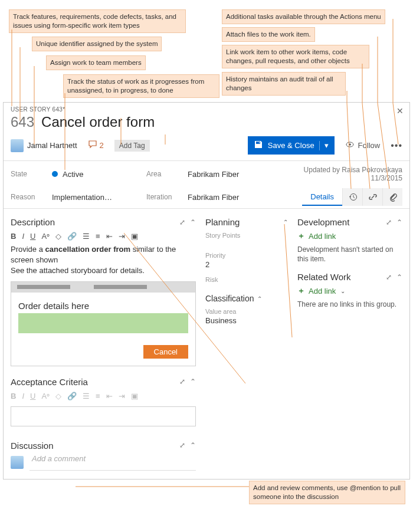 The width and height of the screenshot is (413, 532). What do you see at coordinates (44, 146) in the screenshot?
I see `assignee-picker: Jamal Hartnett` at bounding box center [44, 146].